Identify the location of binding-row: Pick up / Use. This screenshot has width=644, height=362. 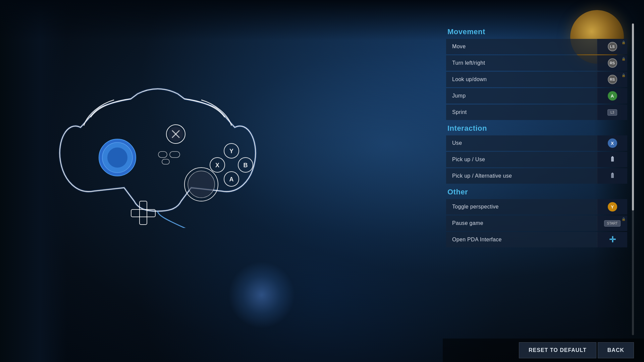
(537, 160).